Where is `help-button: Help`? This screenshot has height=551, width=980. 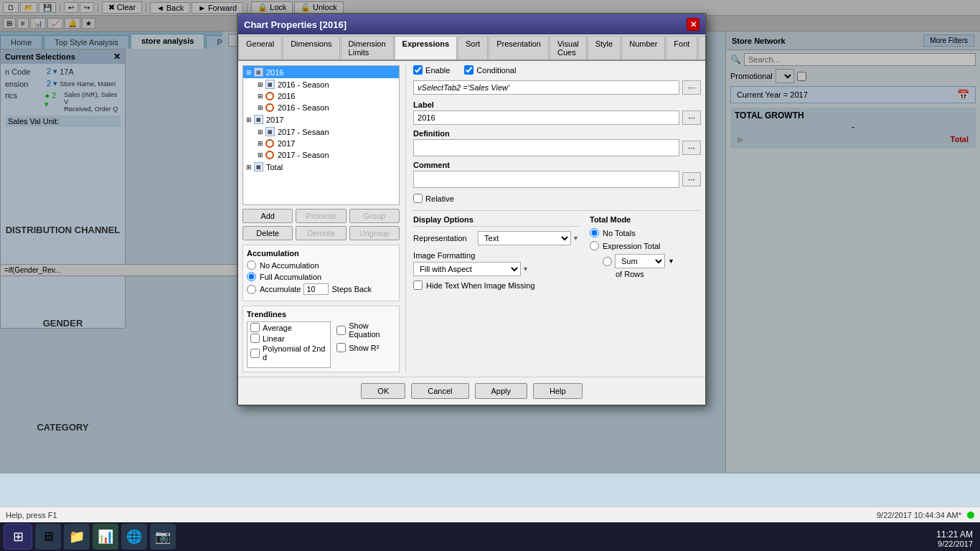
help-button: Help is located at coordinates (558, 391).